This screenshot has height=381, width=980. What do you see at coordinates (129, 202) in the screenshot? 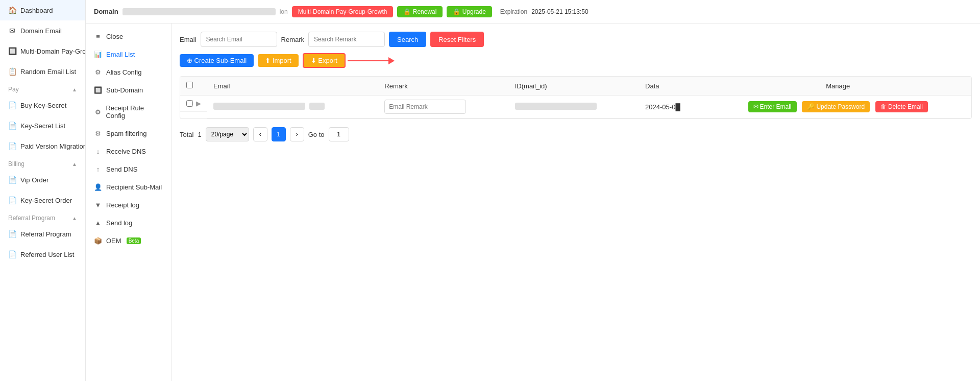
I see `sub-navigation: ≡ Close 📊 Email List ⚙ Alias Config 🔲 Su…` at bounding box center [129, 202].